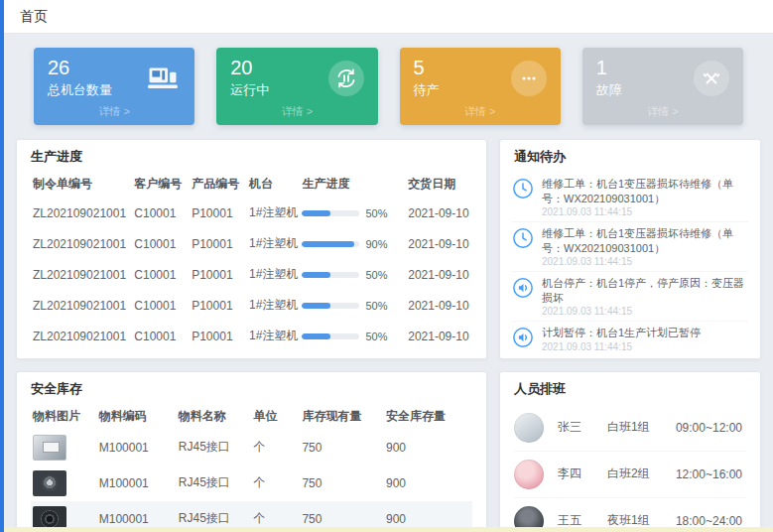  What do you see at coordinates (376, 244) in the screenshot?
I see `progress-percent: 90%` at bounding box center [376, 244].